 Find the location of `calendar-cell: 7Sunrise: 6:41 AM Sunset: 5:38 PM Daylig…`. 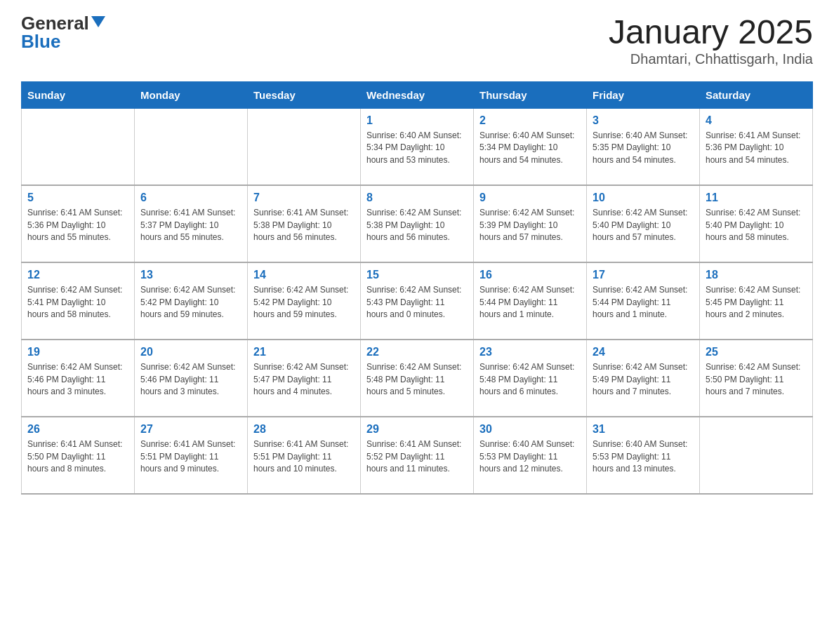

calendar-cell: 7Sunrise: 6:41 AM Sunset: 5:38 PM Daylig… is located at coordinates (305, 224).